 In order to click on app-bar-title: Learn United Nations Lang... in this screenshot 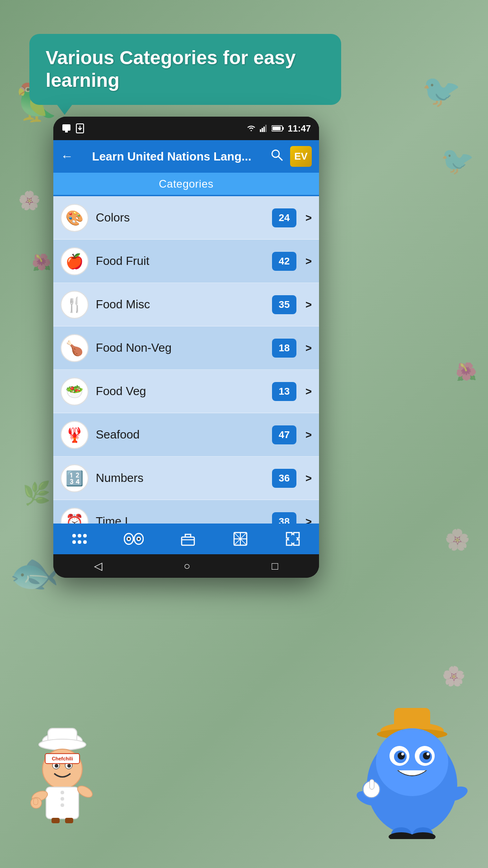, I will do `click(172, 156)`.